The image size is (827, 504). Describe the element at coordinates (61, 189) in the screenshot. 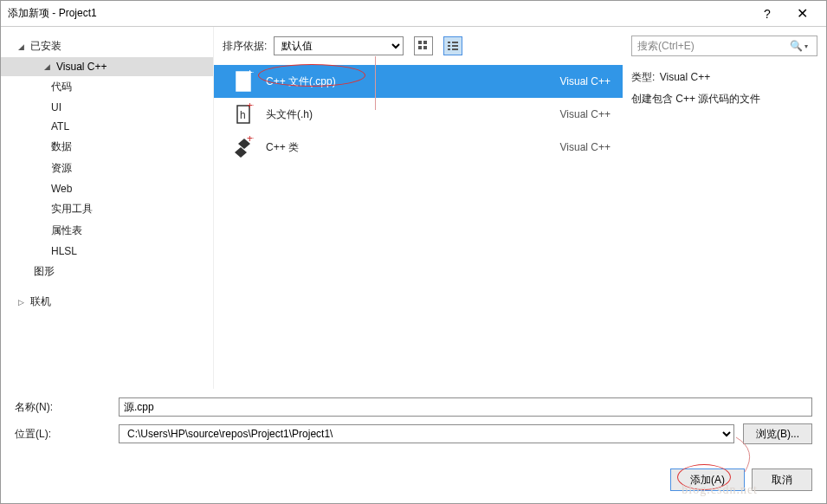

I see `tree-label: Web` at that location.